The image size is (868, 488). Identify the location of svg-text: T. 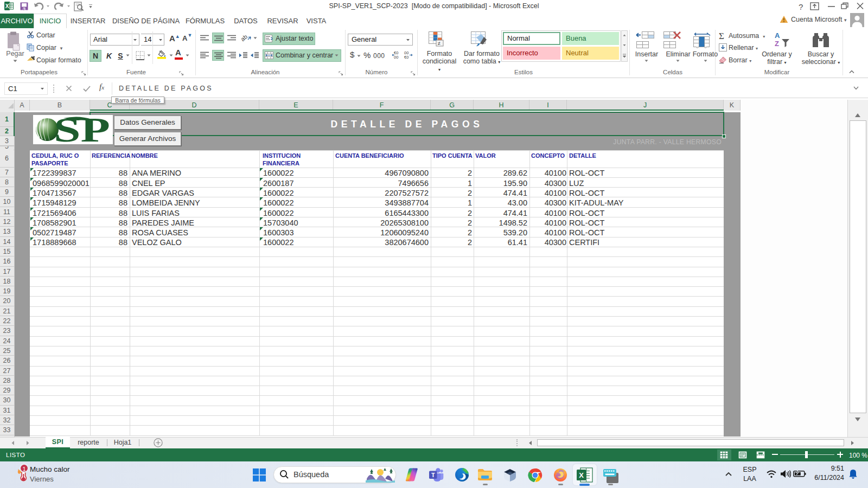
(433, 475).